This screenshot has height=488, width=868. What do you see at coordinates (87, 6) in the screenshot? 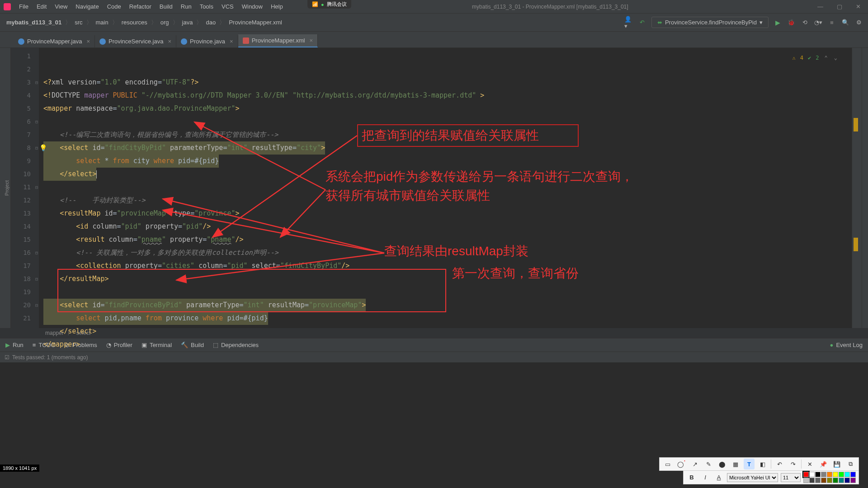
I see `menu-navigate: Navigate` at bounding box center [87, 6].